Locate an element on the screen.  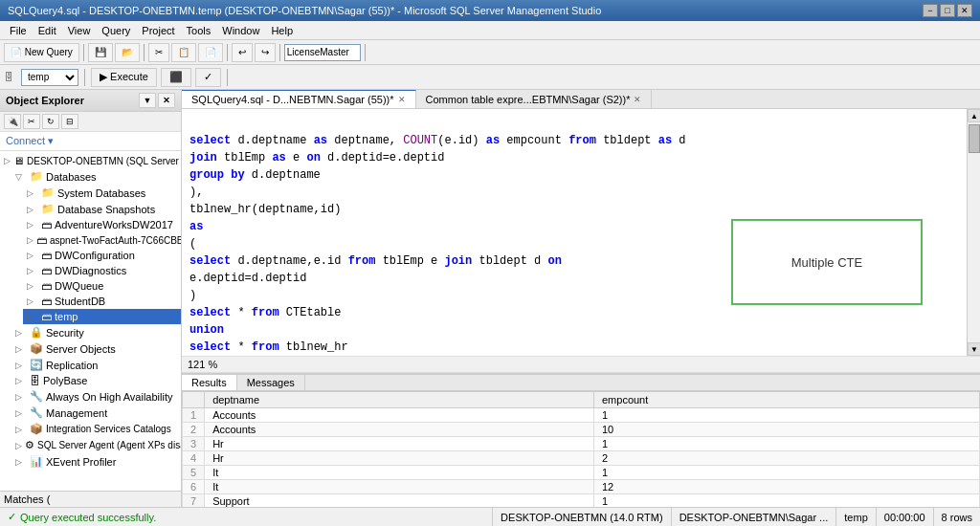
tree-dwconfig: ▷ 🗃 DWConfiguration is located at coordinates (101, 255).